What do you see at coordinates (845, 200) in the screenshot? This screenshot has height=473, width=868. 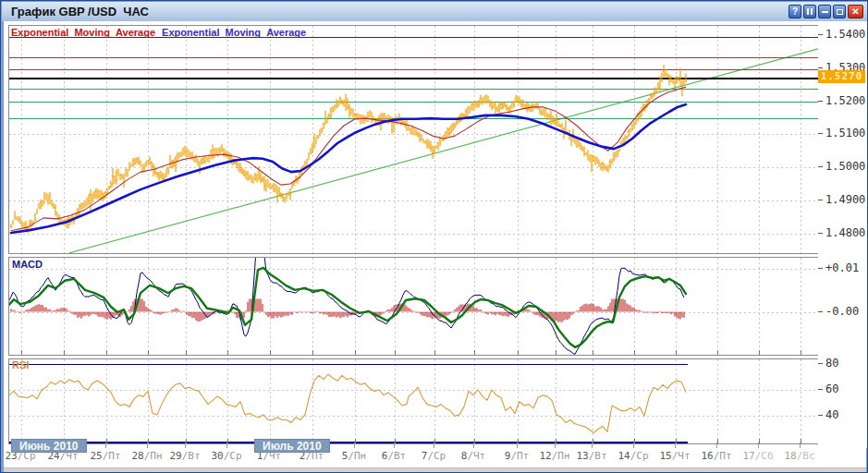 I see `price-axis-label: 1.4900` at bounding box center [845, 200].